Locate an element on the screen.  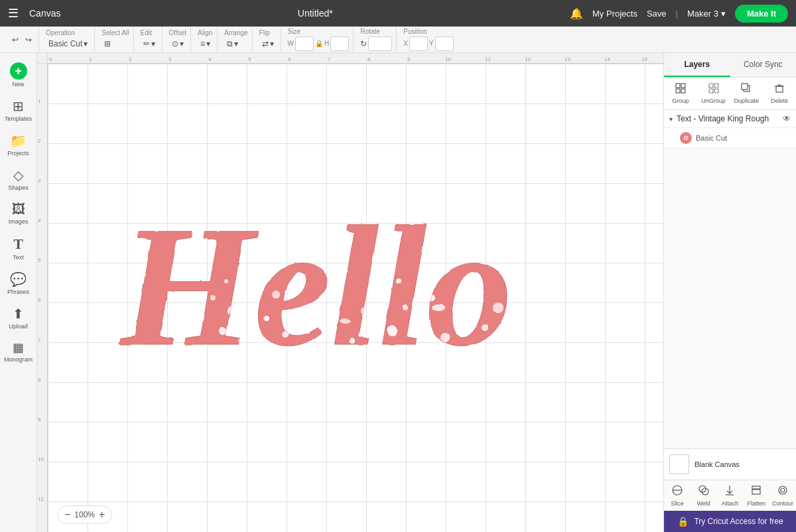
text-icon: T is located at coordinates (19, 244).